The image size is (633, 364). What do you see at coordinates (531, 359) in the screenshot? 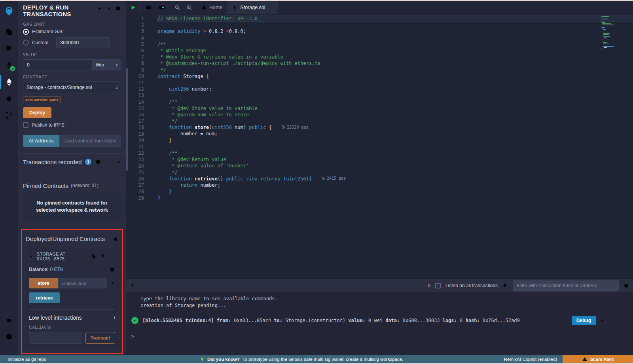
I see `copilot-status: RemixAI Copilot (enabled)` at bounding box center [531, 359].